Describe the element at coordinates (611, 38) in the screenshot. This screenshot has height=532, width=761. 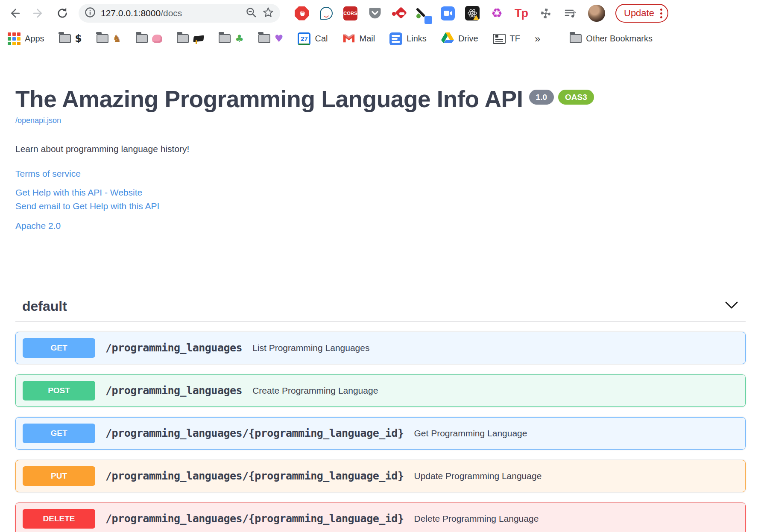
I see `other-bookmarks: Other Bookmarks` at that location.